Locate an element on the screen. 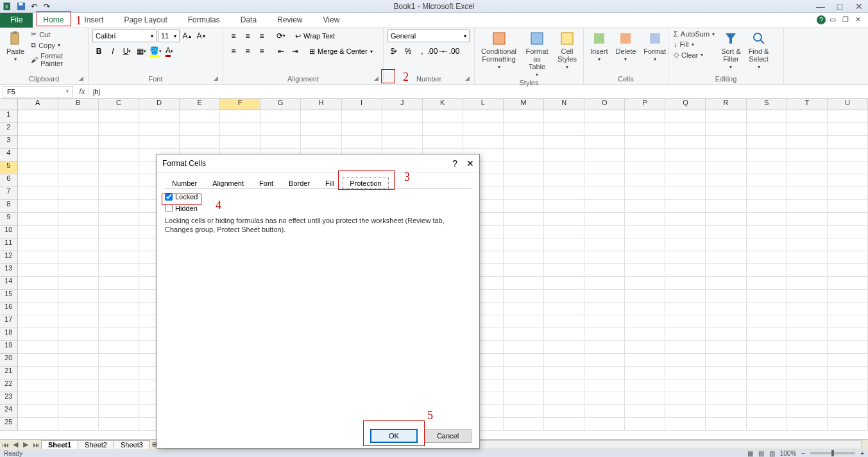 This screenshot has width=868, height=457. col-header: J is located at coordinates (403, 104).